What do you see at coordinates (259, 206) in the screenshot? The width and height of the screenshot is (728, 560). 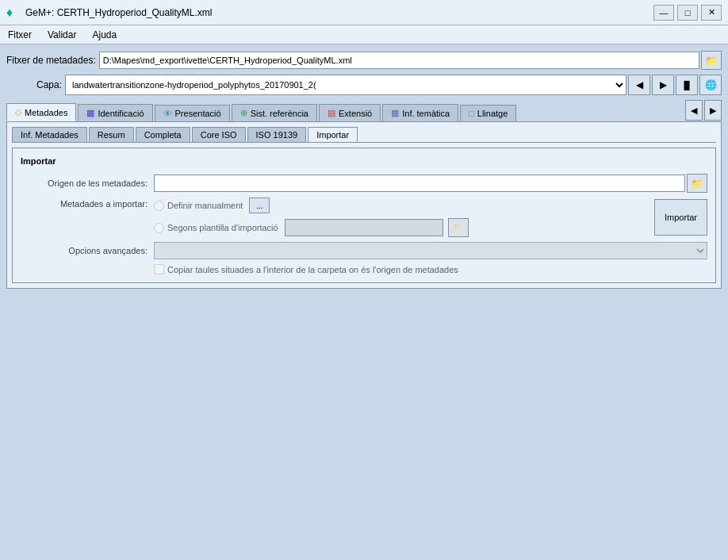 I see `dots-icon: ...` at bounding box center [259, 206].